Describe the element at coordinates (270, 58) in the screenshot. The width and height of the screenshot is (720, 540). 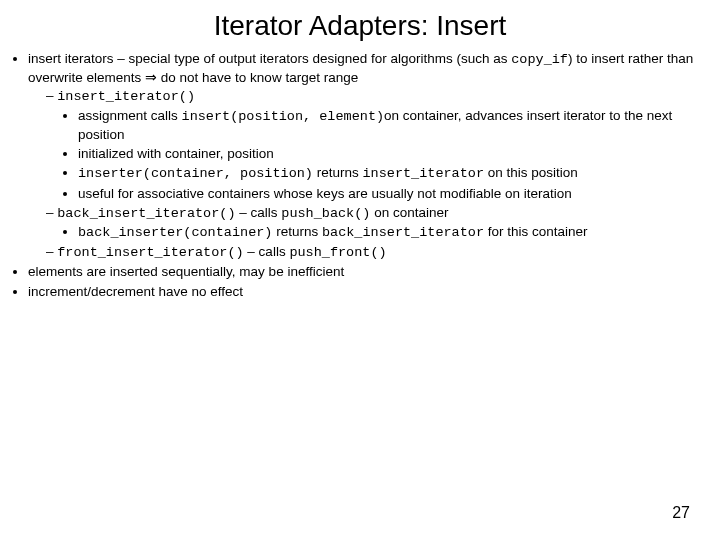
I see `bullet-1-pre: insert iterators – special type of outpu…` at that location.